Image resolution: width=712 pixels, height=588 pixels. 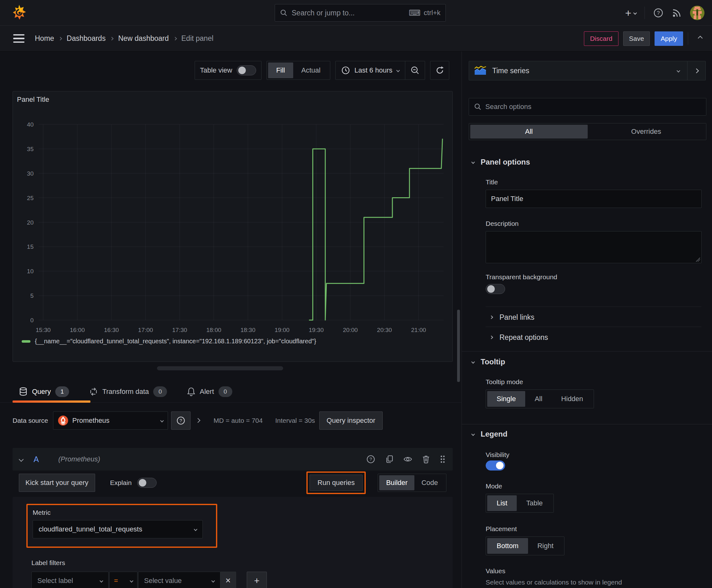 What do you see at coordinates (282, 330) in the screenshot?
I see `x-axis-tick: 19:00` at bounding box center [282, 330].